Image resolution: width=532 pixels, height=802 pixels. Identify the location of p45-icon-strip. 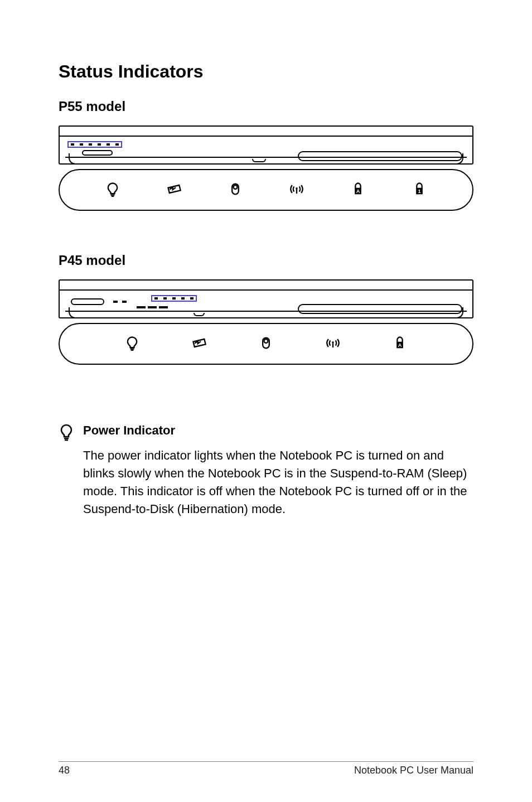
(266, 344).